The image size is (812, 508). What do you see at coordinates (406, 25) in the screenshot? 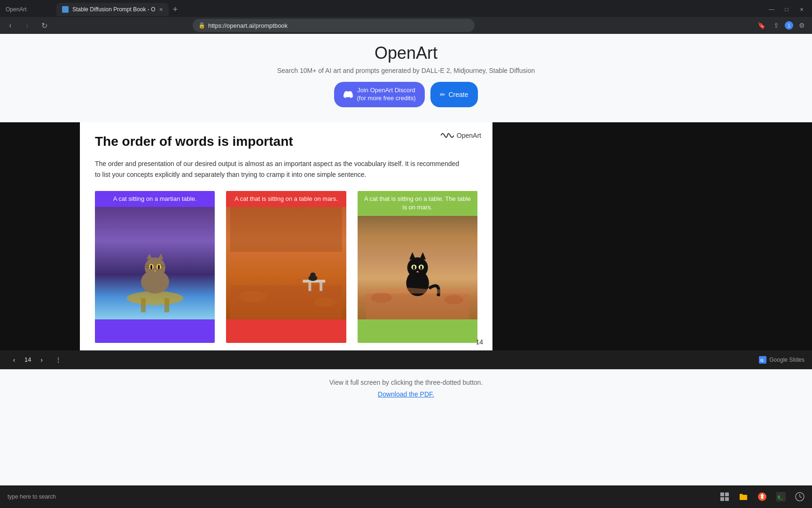
I see `omnibox-bar: ‹ › ↻ 🔒 https://openart.ai/promptbook 🔖 …` at bounding box center [406, 25].